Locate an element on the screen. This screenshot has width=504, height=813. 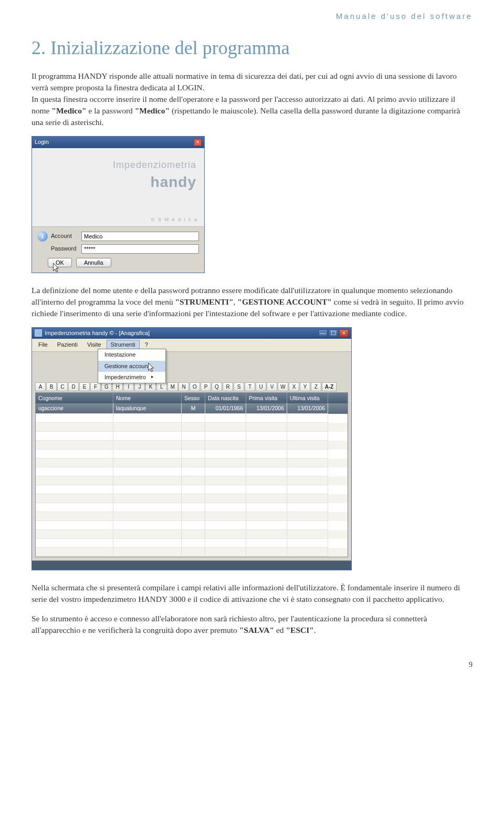
cancel-button: Annulla is located at coordinates (93, 263).